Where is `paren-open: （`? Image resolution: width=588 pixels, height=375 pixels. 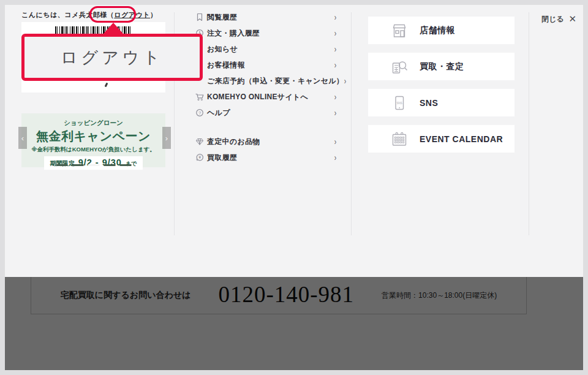
paren-open: （ is located at coordinates (111, 15).